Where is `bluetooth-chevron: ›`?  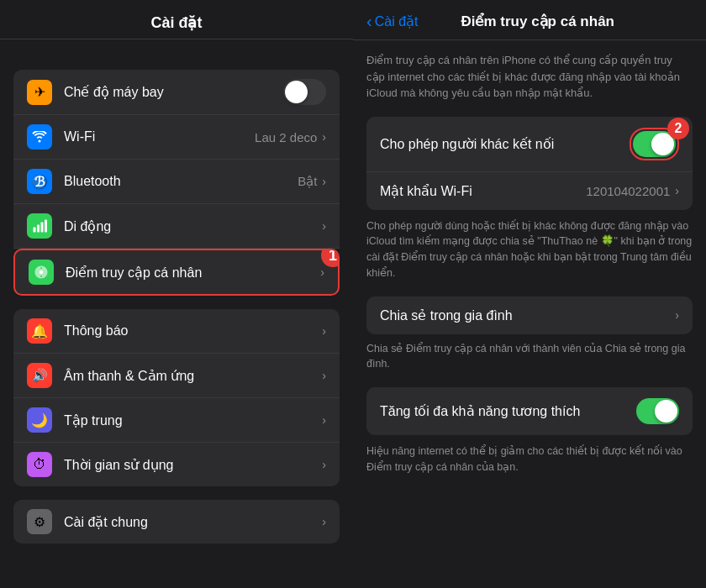
bluetooth-chevron: › is located at coordinates (324, 181).